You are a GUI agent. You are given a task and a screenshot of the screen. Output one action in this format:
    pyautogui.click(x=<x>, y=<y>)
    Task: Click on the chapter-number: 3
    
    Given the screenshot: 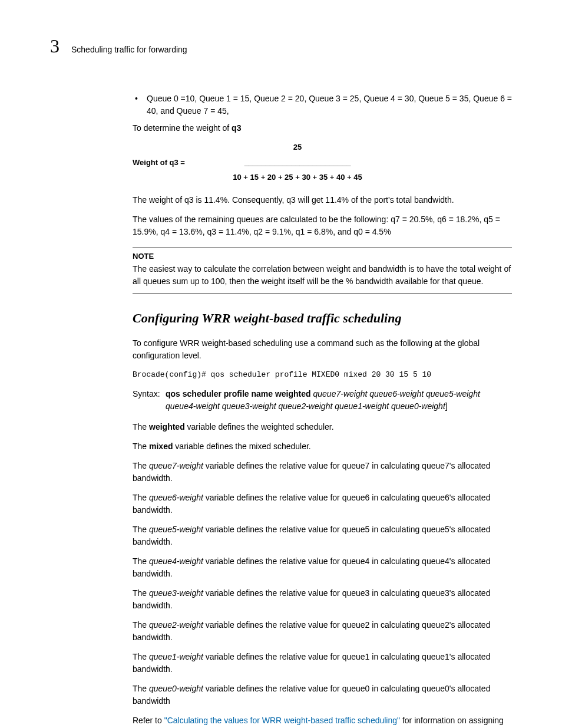 What is the action you would take?
    pyautogui.click(x=55, y=46)
    